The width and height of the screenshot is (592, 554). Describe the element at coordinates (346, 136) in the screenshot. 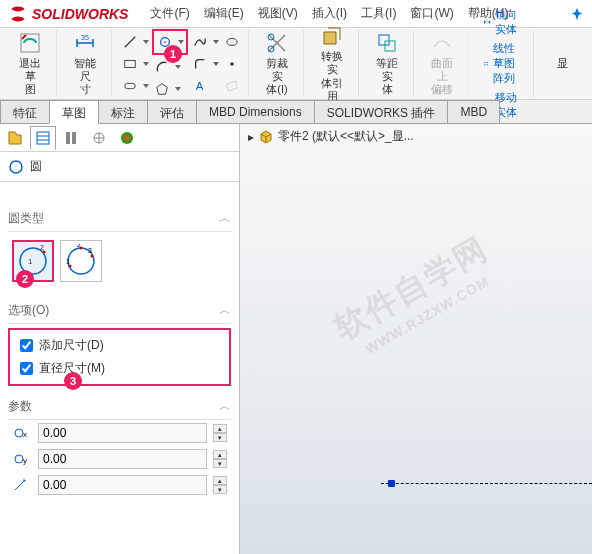

I see `breadcrumb-part: 零件2 (默认<<默认>_显...` at that location.